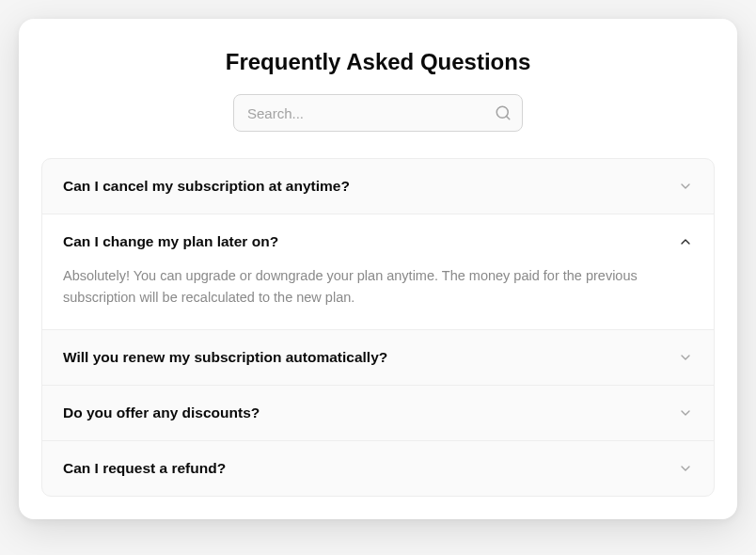 The width and height of the screenshot is (756, 555). Describe the element at coordinates (207, 186) in the screenshot. I see `faq-question: Can I cancel my subscription at anytime?` at that location.